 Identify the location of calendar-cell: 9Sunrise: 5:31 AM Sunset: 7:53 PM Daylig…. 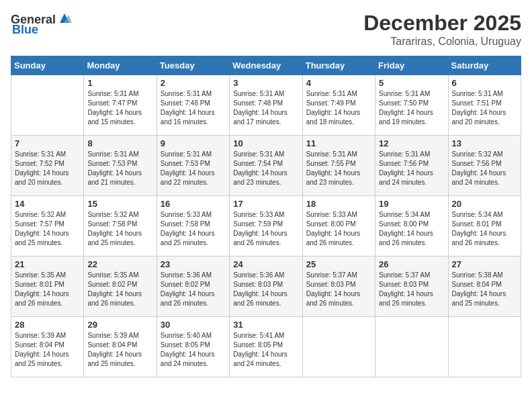
(193, 166).